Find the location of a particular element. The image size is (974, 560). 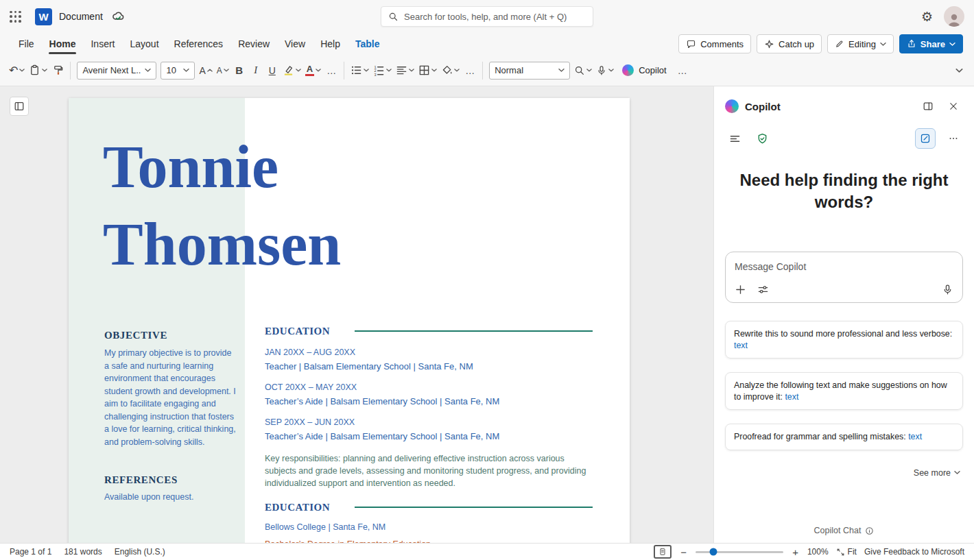

font-name-combo: Avenir Next L... is located at coordinates (117, 71).